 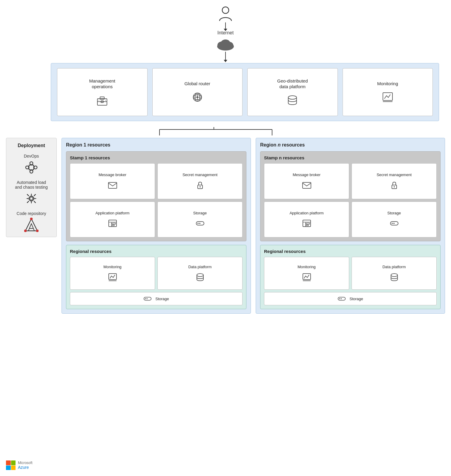 I want to click on sq-blue, so click(x=8, y=468).